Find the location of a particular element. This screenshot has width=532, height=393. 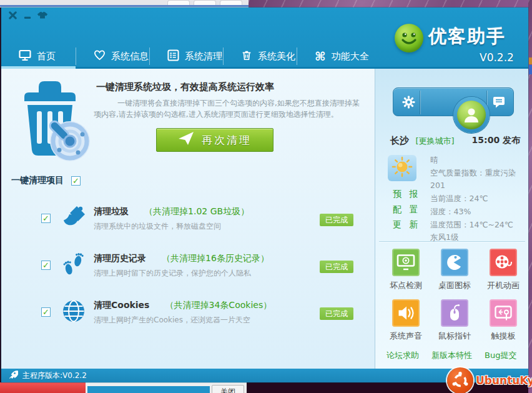

weather-wind: 东风1级 is located at coordinates (478, 237).